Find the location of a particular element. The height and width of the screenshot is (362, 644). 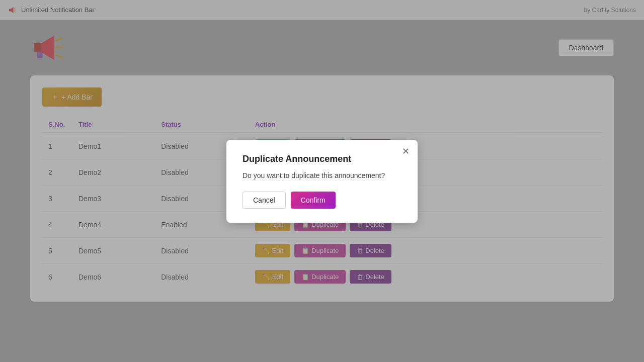

modal-title: Duplicate Announcement is located at coordinates (322, 159).